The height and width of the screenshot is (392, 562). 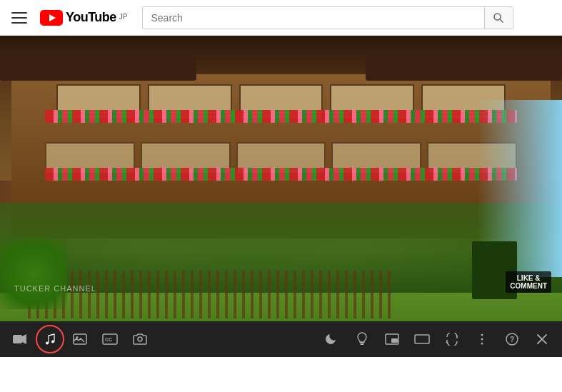 What do you see at coordinates (51, 18) in the screenshot?
I see `youtube-icon` at bounding box center [51, 18].